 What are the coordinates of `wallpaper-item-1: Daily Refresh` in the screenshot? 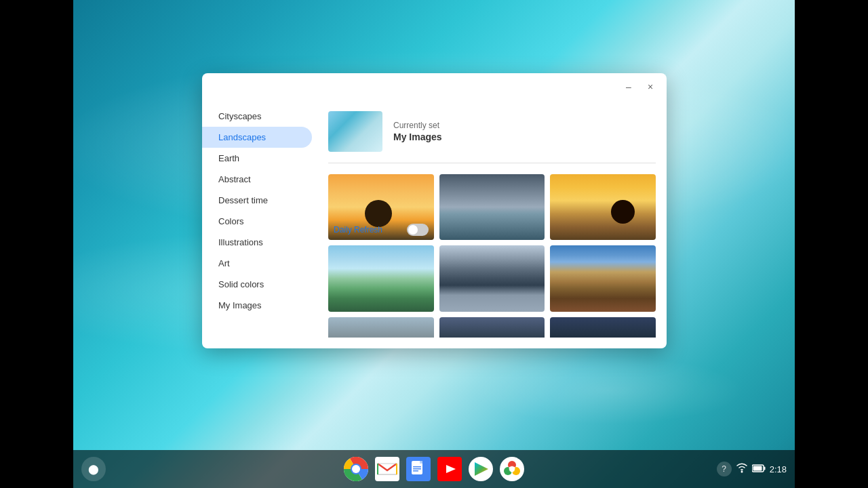 It's located at (381, 207).